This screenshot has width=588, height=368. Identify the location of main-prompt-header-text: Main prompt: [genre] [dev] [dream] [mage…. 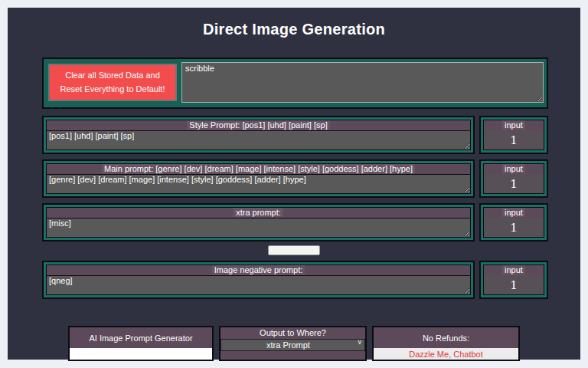
(259, 169).